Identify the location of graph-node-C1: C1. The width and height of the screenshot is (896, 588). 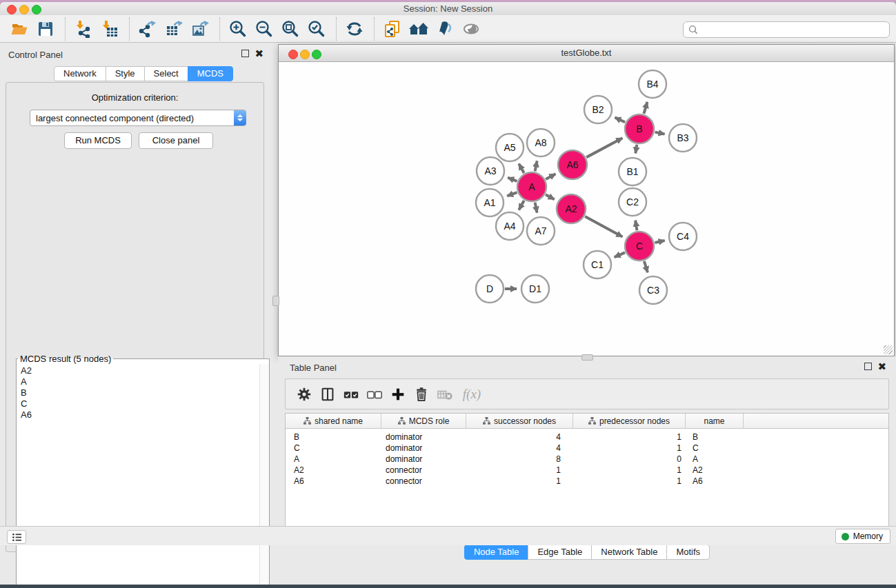
(597, 265).